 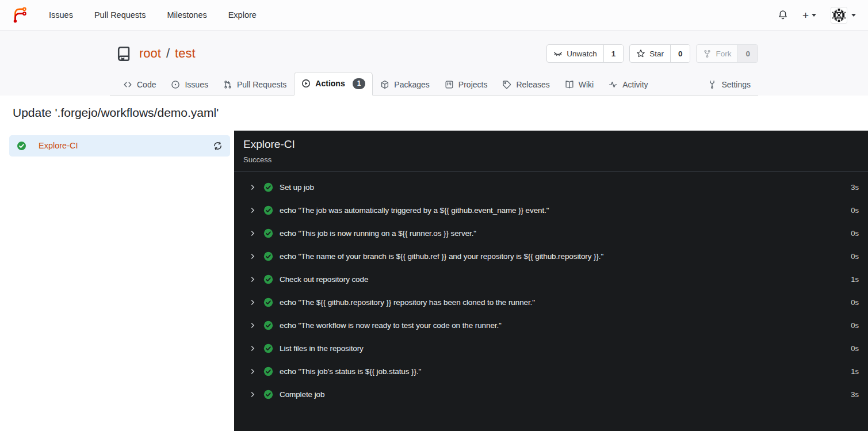 I want to click on workflow-step-row: Set up job 3s, so click(x=551, y=188).